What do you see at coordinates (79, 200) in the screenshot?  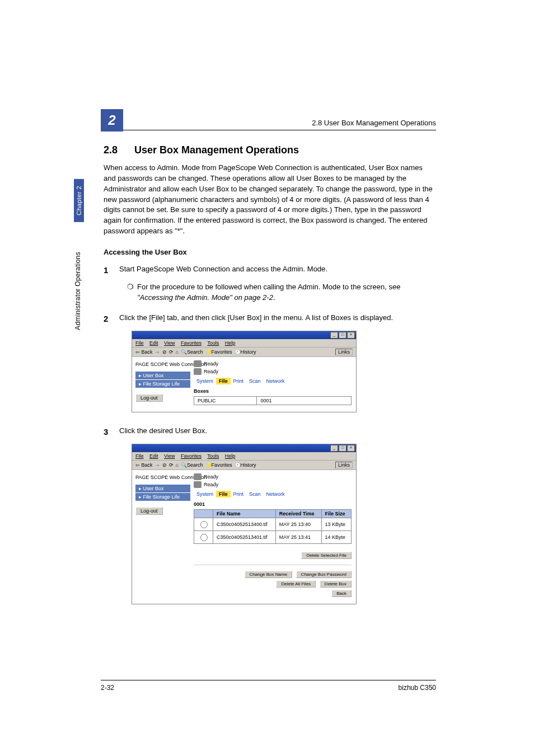 I see `chapter-side-tab: Chapter 2` at bounding box center [79, 200].